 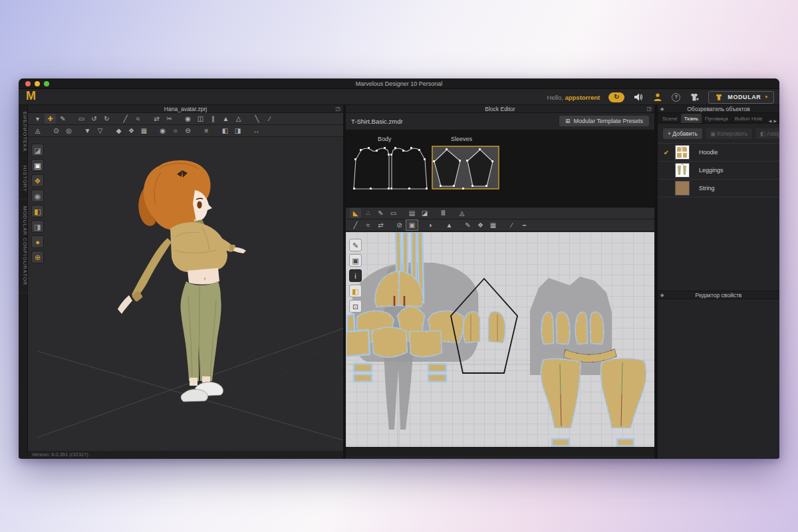 What do you see at coordinates (176, 130) in the screenshot?
I see `buttonhole-tool-icon: ○` at bounding box center [176, 130].